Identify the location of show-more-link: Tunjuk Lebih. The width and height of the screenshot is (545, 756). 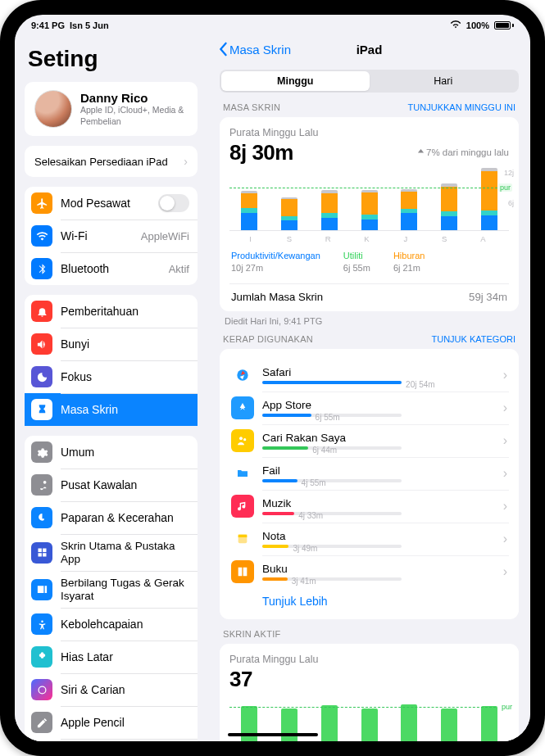
(369, 600).